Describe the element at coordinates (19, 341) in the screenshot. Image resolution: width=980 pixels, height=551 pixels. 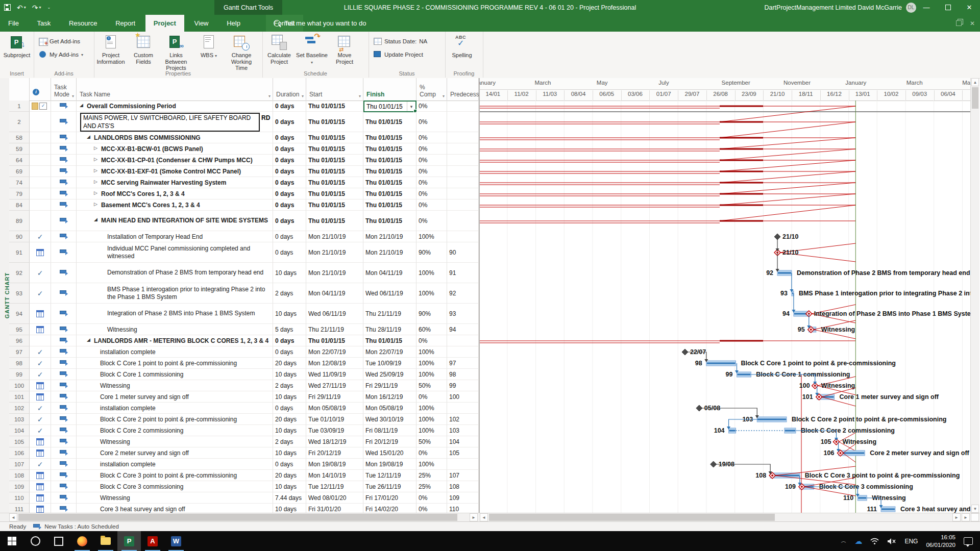
I see `row-number: 96` at that location.